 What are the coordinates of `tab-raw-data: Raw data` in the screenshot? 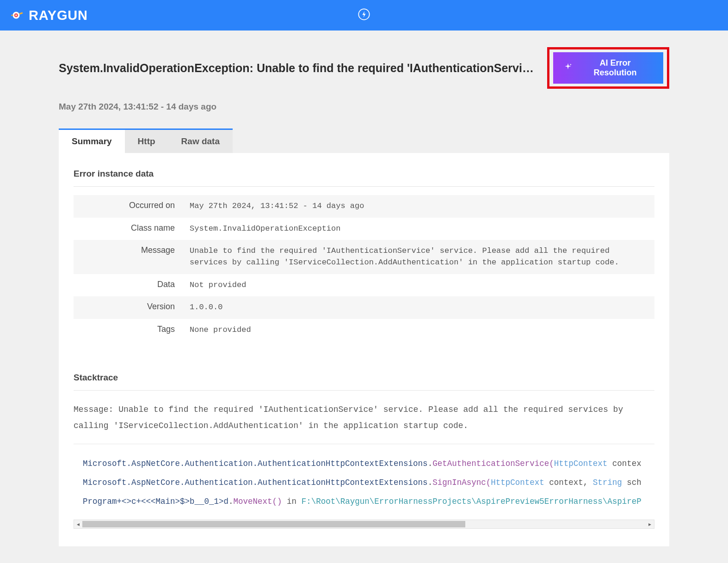 It's located at (201, 141).